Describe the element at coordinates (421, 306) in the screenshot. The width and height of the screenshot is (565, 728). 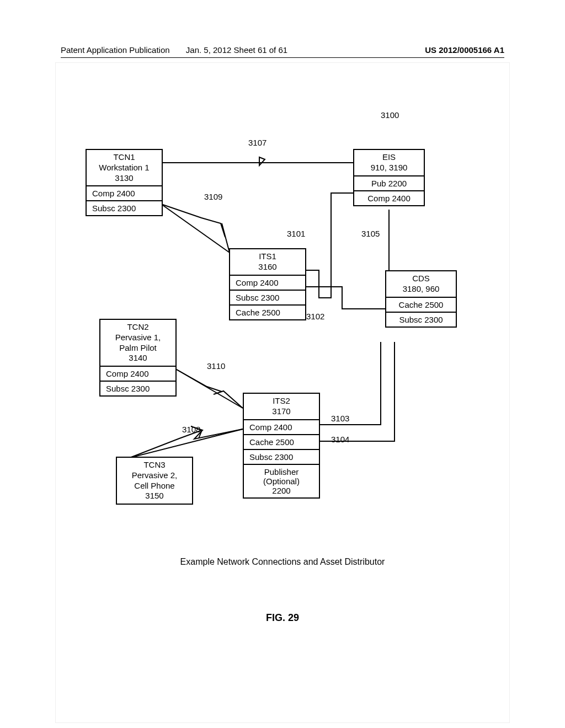
I see `cds-cache: Cache 2500` at that location.